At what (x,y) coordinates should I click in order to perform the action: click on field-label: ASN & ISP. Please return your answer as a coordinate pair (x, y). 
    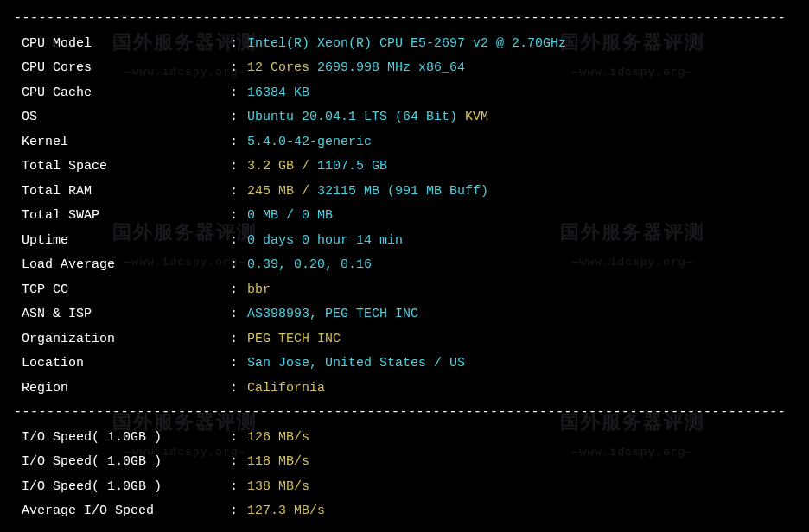
    Looking at the image, I should click on (122, 314).